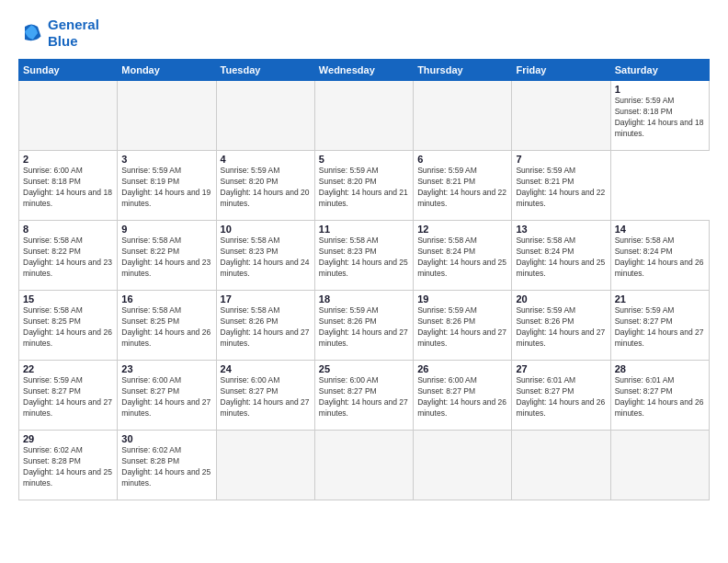 The height and width of the screenshot is (563, 728). Describe the element at coordinates (68, 396) in the screenshot. I see `calendar-day-cell: 22Sunrise: 5:59 AMSunset: 8:27 PMDayligh…` at that location.